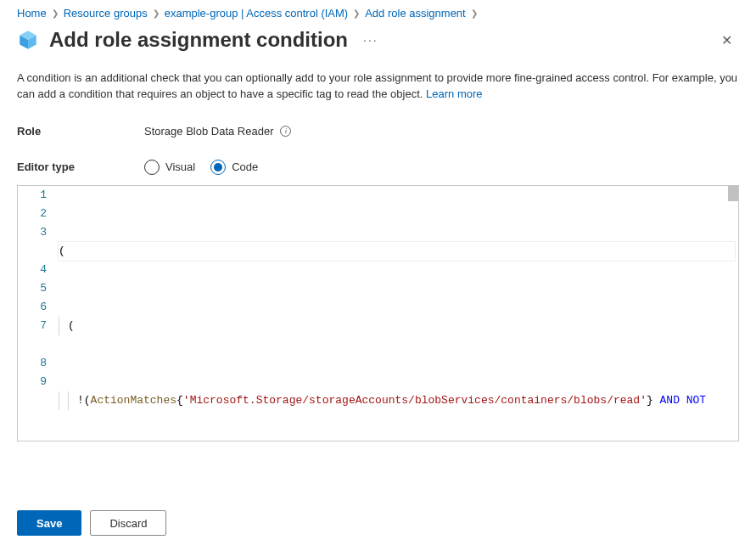  I want to click on code-text: !(ActionMatches{'Microsoft.Storage/stora…, so click(406, 401).